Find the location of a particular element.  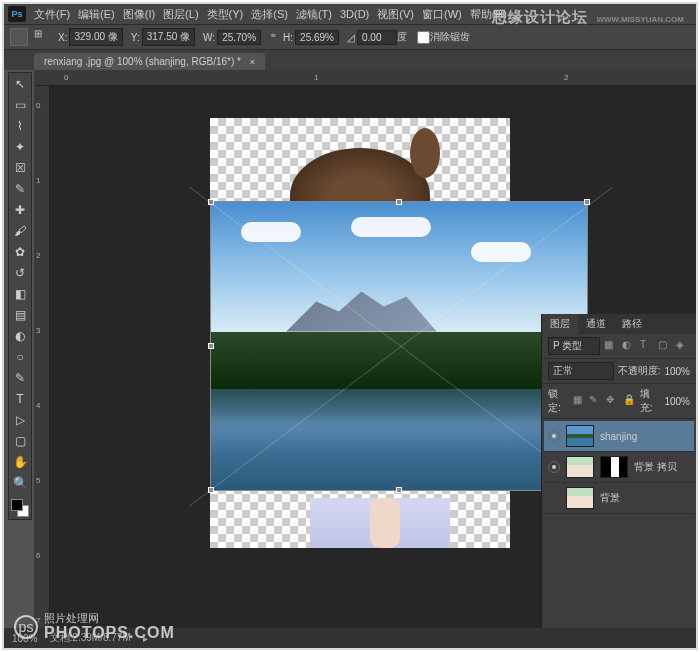

layer-row: shanjing is located at coordinates (619, 436).